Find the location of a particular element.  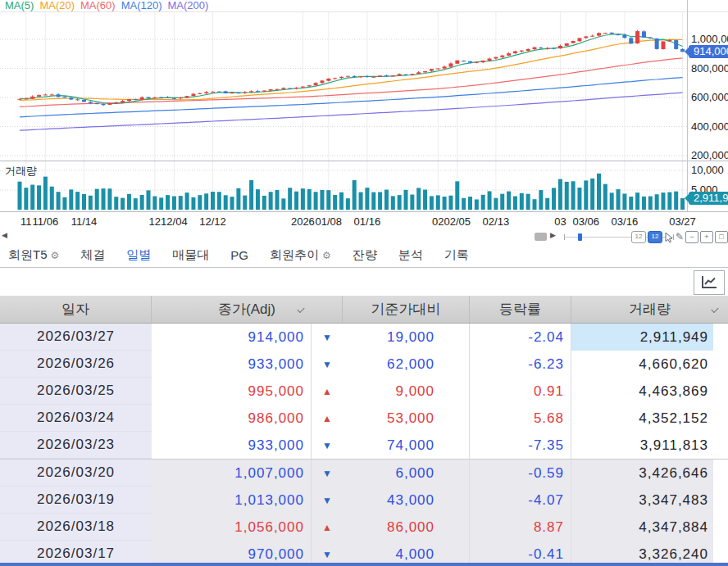

tab-일별: 일별 is located at coordinates (139, 256).